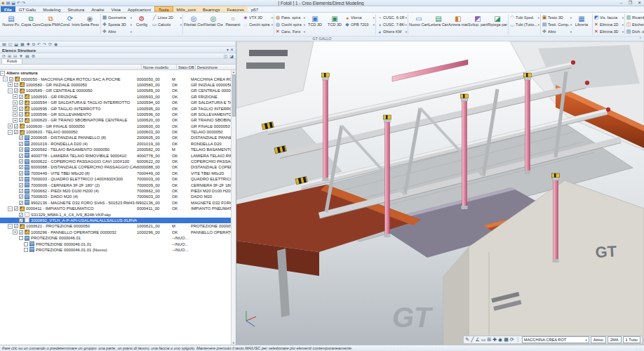  What do you see at coordinates (635, 32) in the screenshot?
I see `ribbon-button-dich-occif: ▧Dich. occif.▾` at bounding box center [635, 32].